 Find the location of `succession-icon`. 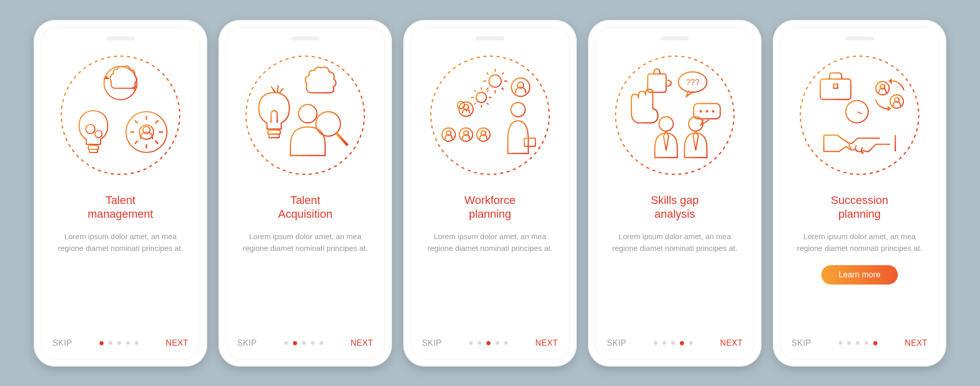

succession-icon is located at coordinates (860, 115).